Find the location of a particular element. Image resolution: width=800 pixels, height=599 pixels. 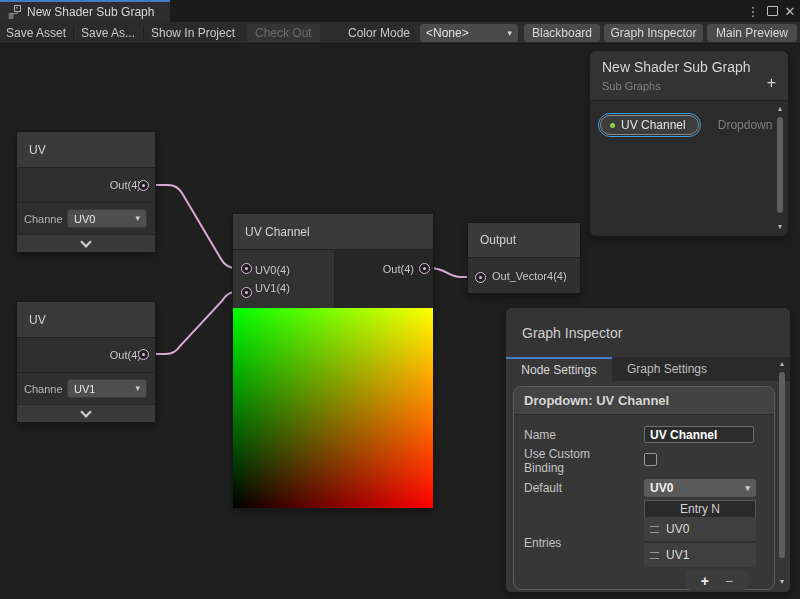

output-node: Output Out_Vector4(4) is located at coordinates (524, 258).